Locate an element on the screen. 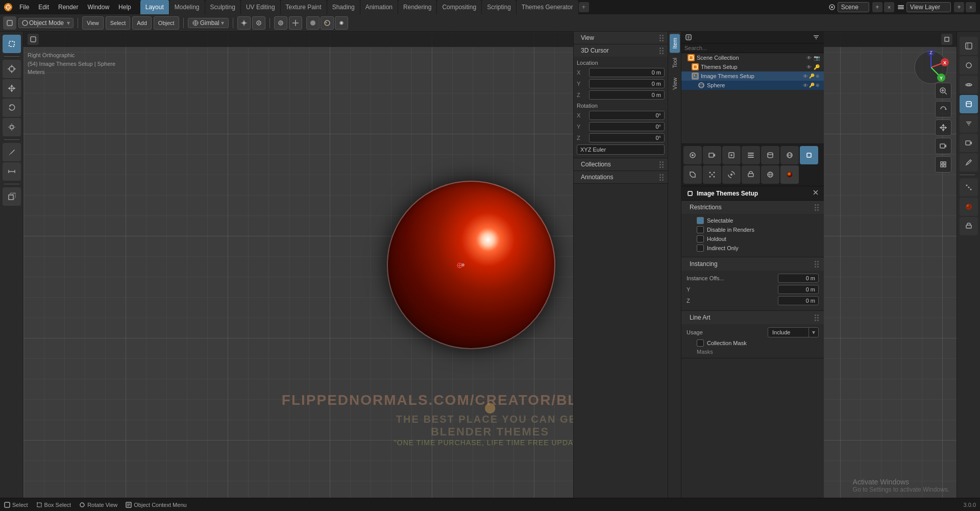 This screenshot has width=980, height=511. view-section-header: View is located at coordinates (621, 38).